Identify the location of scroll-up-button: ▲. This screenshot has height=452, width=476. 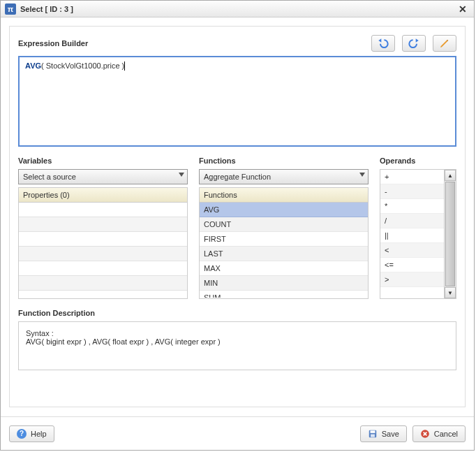
(450, 175).